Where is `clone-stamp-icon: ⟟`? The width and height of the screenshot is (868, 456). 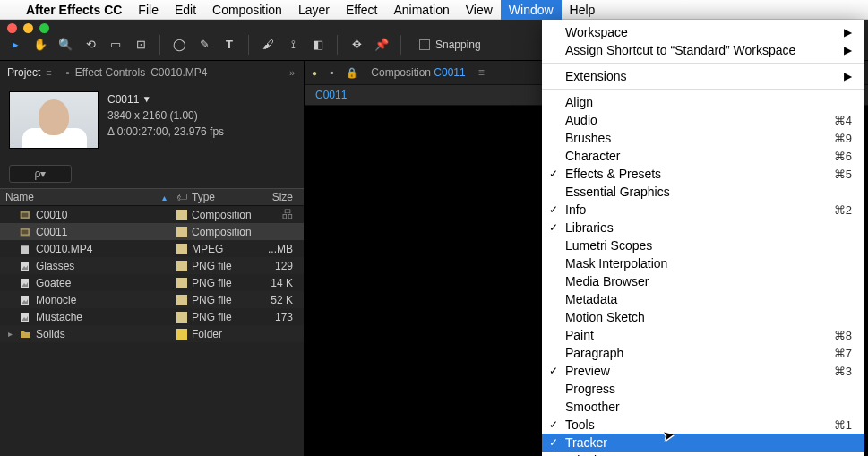
clone-stamp-icon: ⟟ is located at coordinates (293, 45).